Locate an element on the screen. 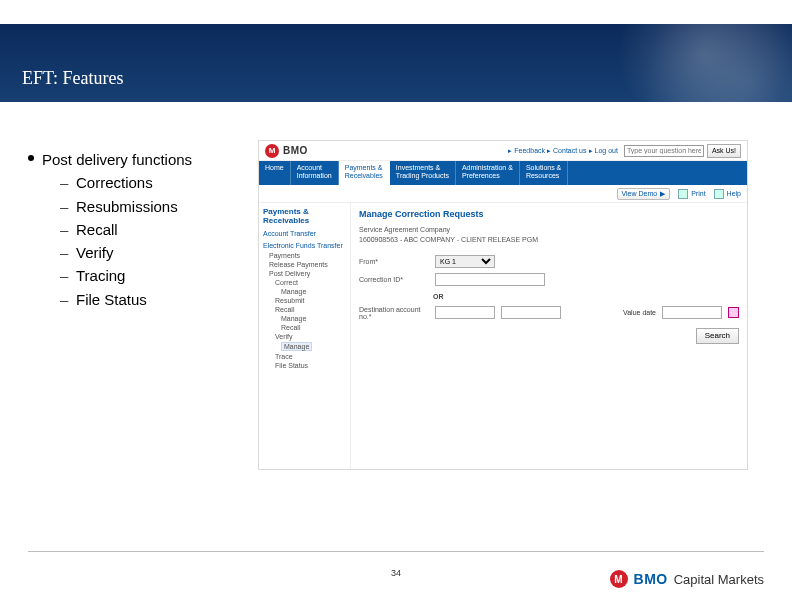  sidebar-item-trace: Trace is located at coordinates (304, 356).